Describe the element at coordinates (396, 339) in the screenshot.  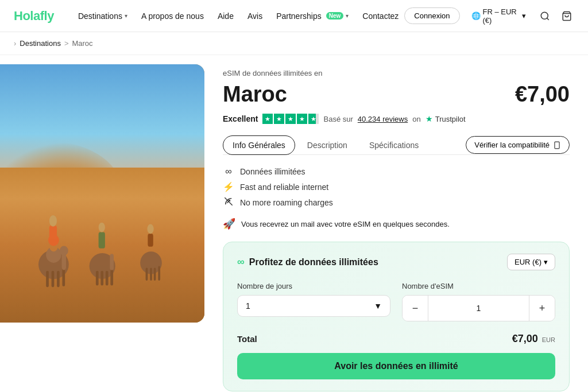
I see `total-row: Total €7,00 EUR` at that location.